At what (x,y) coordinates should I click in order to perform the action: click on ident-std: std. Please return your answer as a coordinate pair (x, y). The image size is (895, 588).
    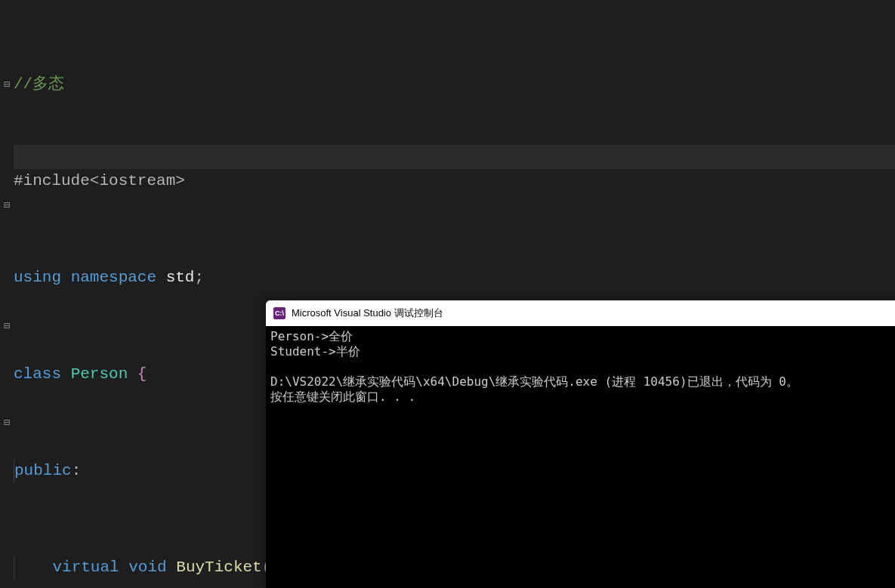
    Looking at the image, I should click on (181, 278).